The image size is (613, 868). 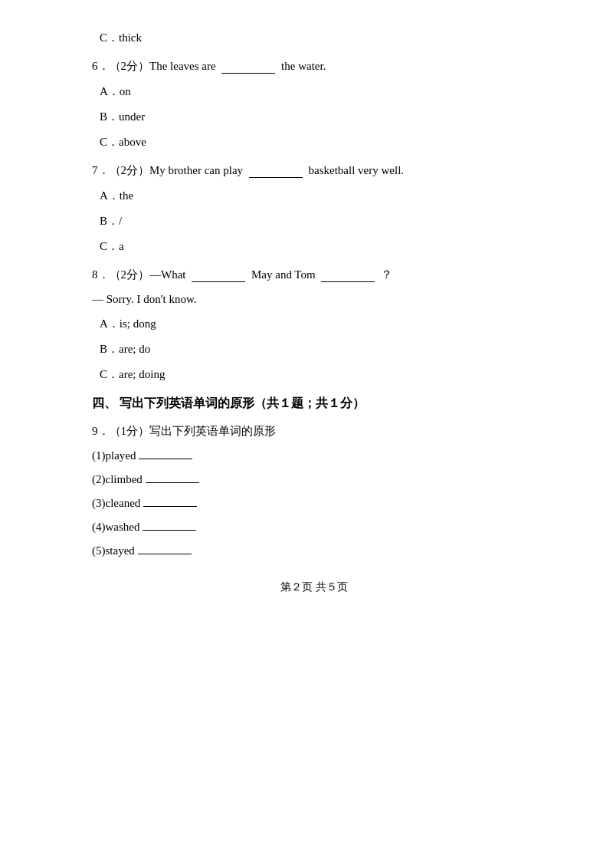 What do you see at coordinates (314, 38) in the screenshot?
I see `option-c-q5: C．thick` at bounding box center [314, 38].